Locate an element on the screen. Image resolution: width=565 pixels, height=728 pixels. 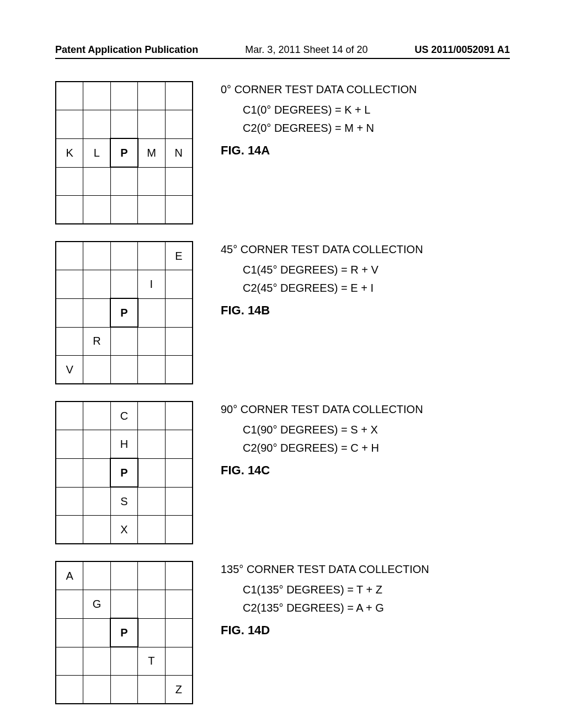
grid-2: C H P S X is located at coordinates (127, 473).